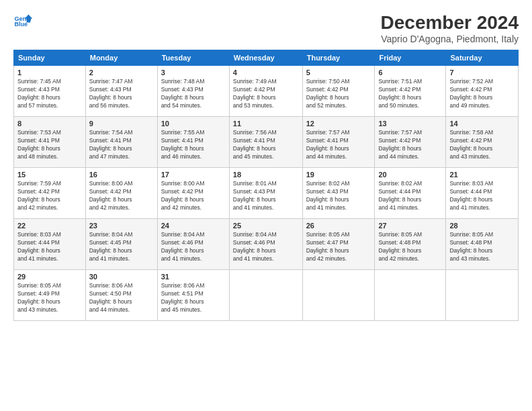 The image size is (532, 411). Describe the element at coordinates (450, 23) in the screenshot. I see `main-title: December 2024` at that location.